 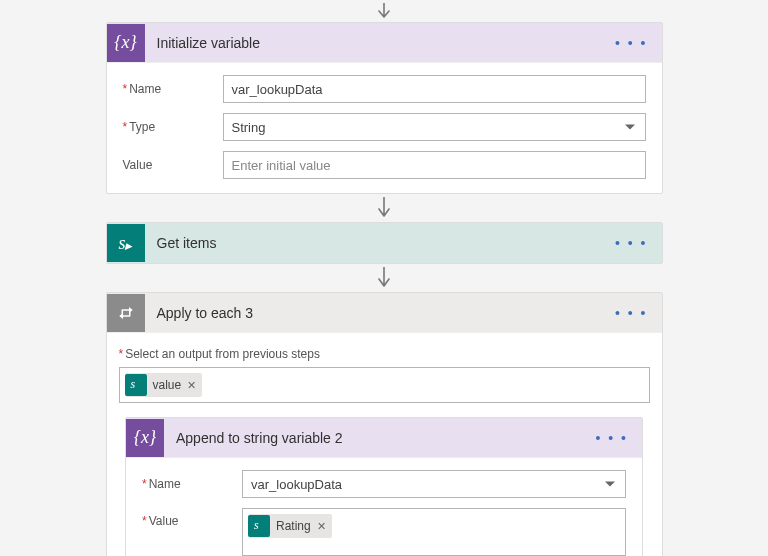 What do you see at coordinates (384, 507) in the screenshot?
I see `card-body: *Name var_lookupData *Value Rating ✕` at bounding box center [384, 507].